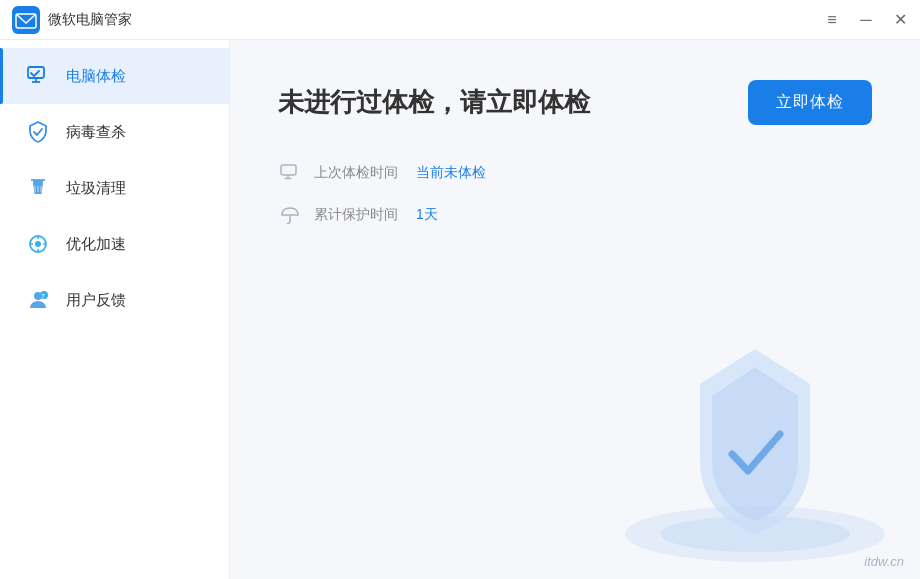  Describe the element at coordinates (810, 102) in the screenshot. I see `check-now-button: 立即体检` at that location.